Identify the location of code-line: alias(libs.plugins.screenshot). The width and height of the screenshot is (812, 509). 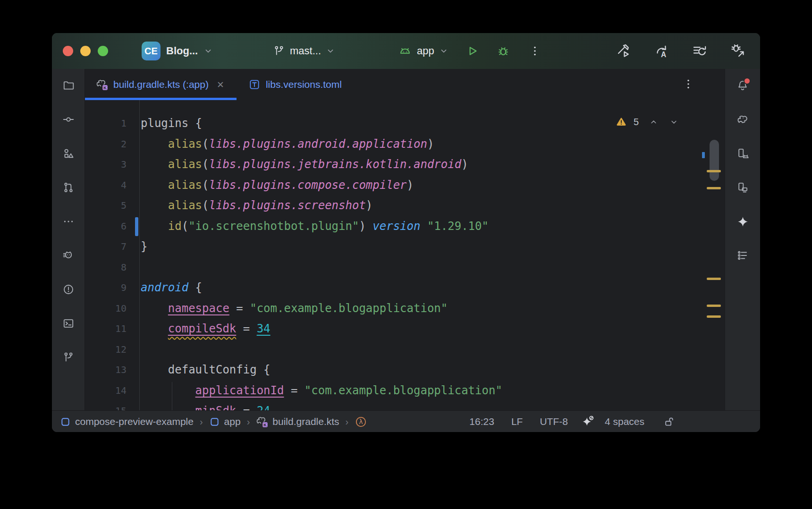
(418, 206).